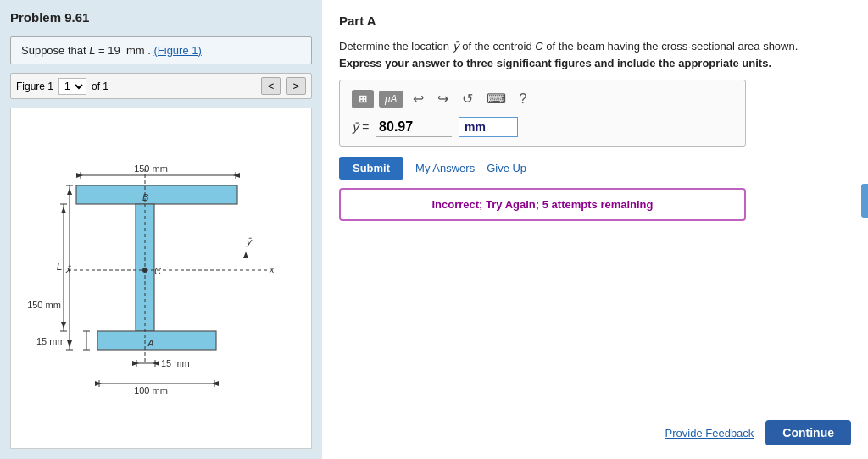  What do you see at coordinates (35, 86) in the screenshot?
I see `figure-label: Figure 1` at bounding box center [35, 86].